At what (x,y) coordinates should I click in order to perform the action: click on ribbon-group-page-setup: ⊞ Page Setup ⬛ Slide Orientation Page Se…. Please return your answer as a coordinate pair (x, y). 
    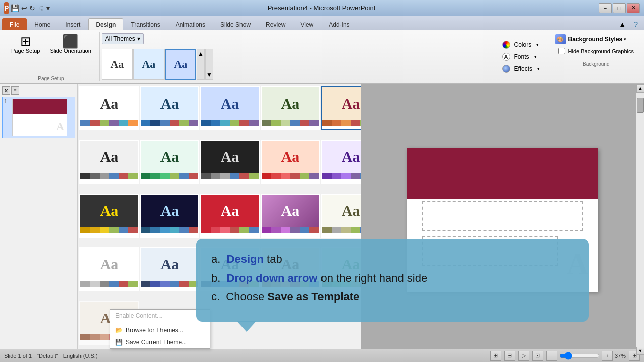
    Looking at the image, I should click on (51, 57).